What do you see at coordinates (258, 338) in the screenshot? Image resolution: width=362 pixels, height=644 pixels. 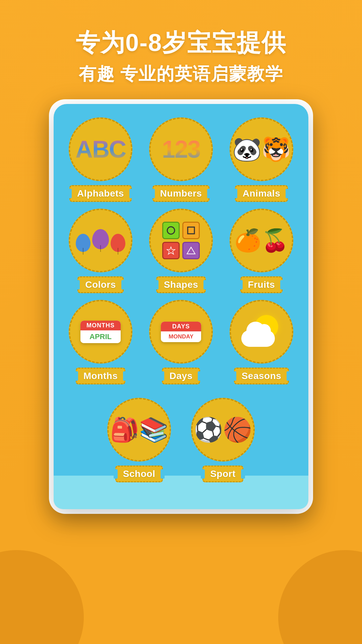 I see `cloud-icon` at bounding box center [258, 338].